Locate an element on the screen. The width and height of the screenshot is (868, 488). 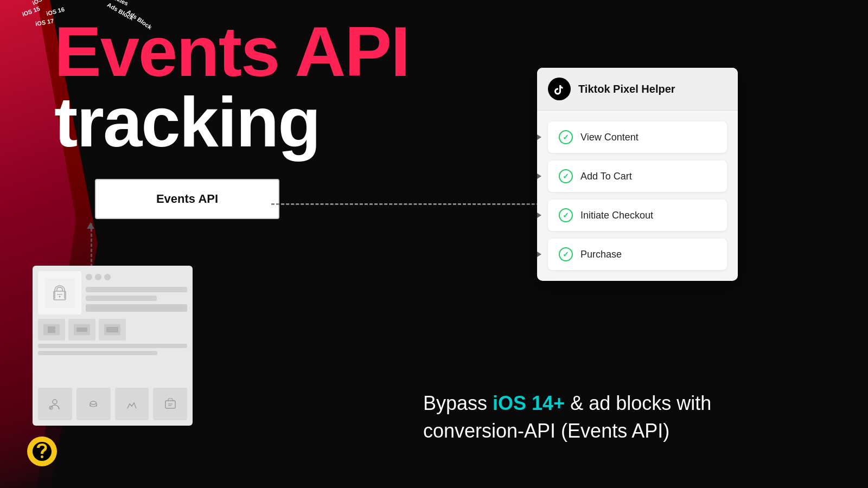
pixel-helper-panel: Tiktok Pixel Helper ✓ View Content is located at coordinates (637, 175).